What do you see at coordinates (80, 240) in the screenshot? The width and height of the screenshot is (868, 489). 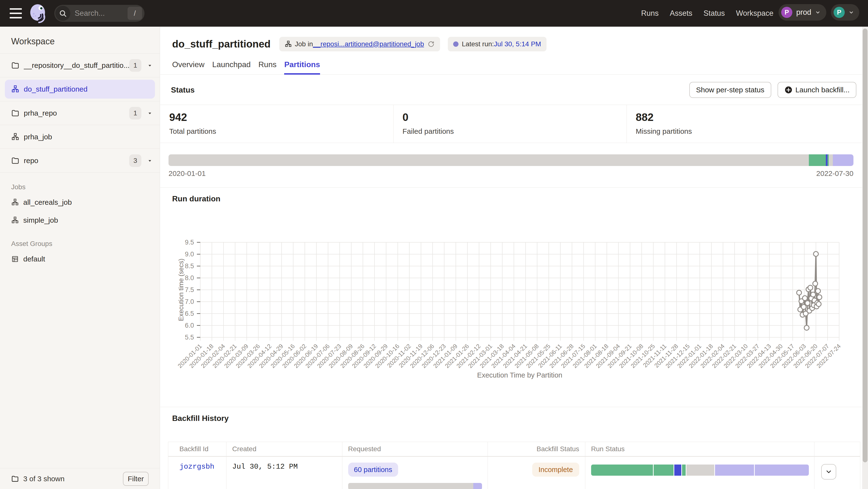 I see `sidebar-section-label: Asset Groups` at bounding box center [80, 240].